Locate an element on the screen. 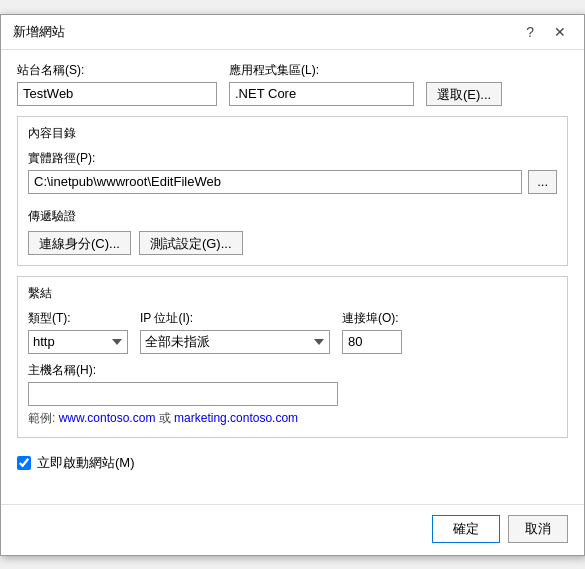  start-website-row: 立即啟動網站(M) is located at coordinates (292, 463).